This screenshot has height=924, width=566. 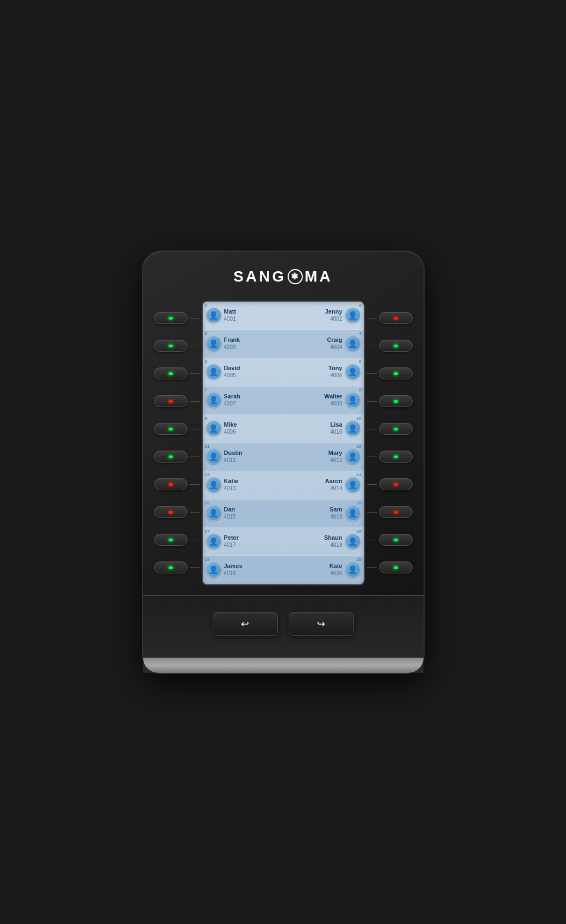 What do you see at coordinates (231, 425) in the screenshot?
I see `contact-name: Mike` at bounding box center [231, 425].